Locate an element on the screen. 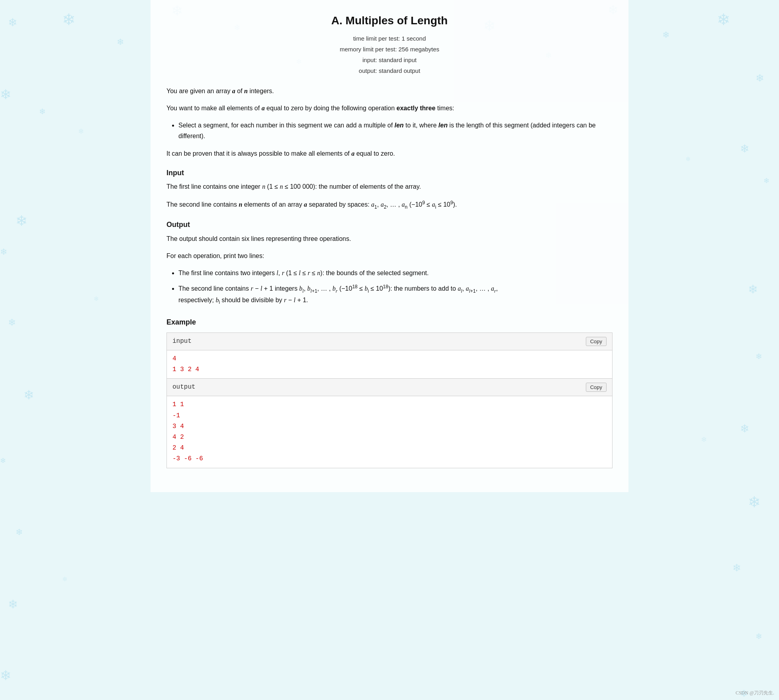 The height and width of the screenshot is (700, 779). output-example-content: 1 1 -1 3 4 4 2 2 4 -3 -6 -6 is located at coordinates (390, 432).